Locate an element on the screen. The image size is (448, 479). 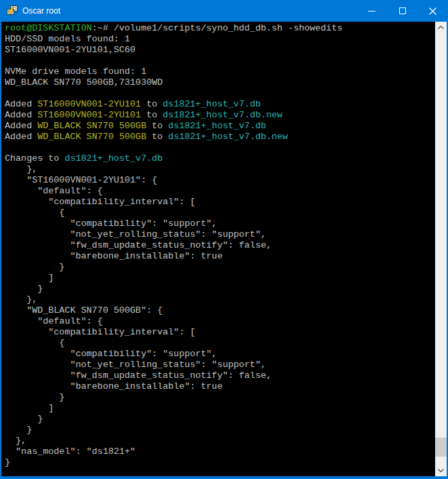
close-button is located at coordinates (432, 11).